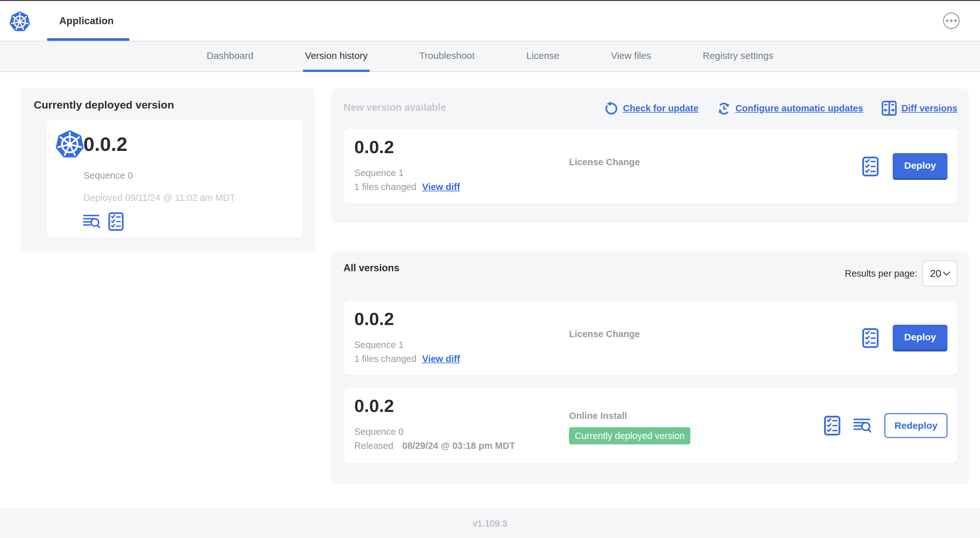 Image resolution: width=980 pixels, height=538 pixels. What do you see at coordinates (651, 425) in the screenshot?
I see `version-row-deployed: 0.0.2 Sequence 0 Released08/29/24 @ 03:1…` at bounding box center [651, 425].